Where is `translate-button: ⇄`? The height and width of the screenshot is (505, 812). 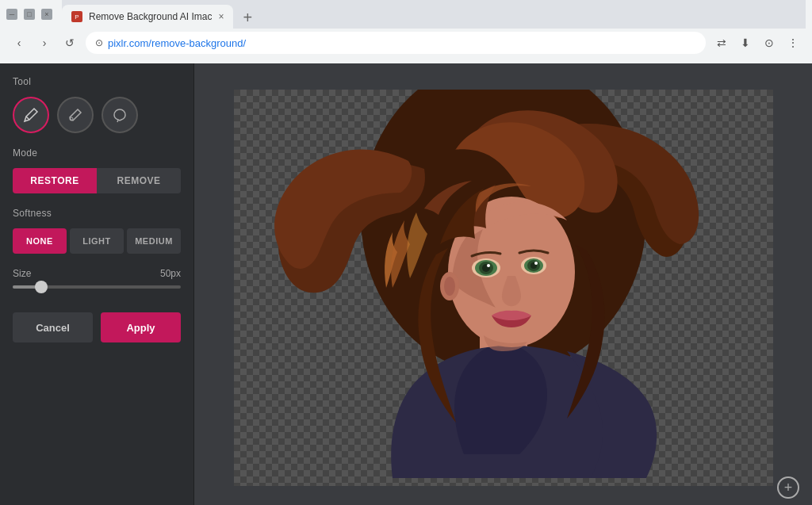
translate-button: ⇄ is located at coordinates (722, 43).